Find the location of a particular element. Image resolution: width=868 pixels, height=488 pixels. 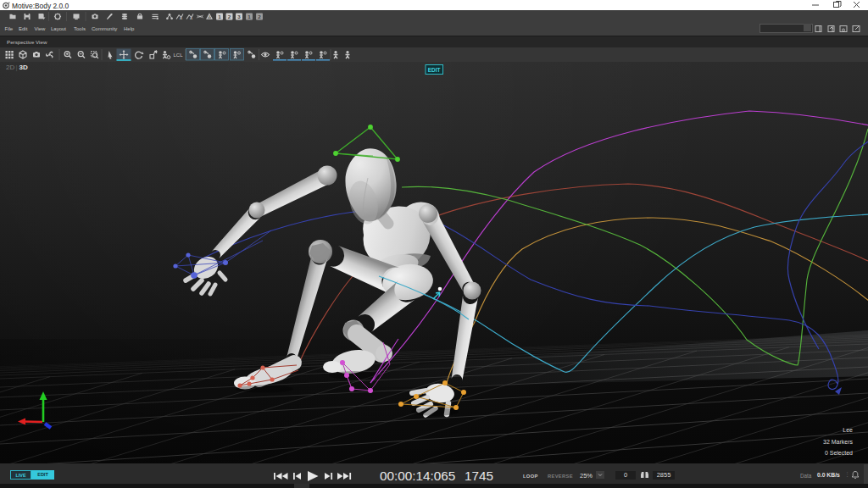

svg-text: 0 Selected is located at coordinates (839, 452).